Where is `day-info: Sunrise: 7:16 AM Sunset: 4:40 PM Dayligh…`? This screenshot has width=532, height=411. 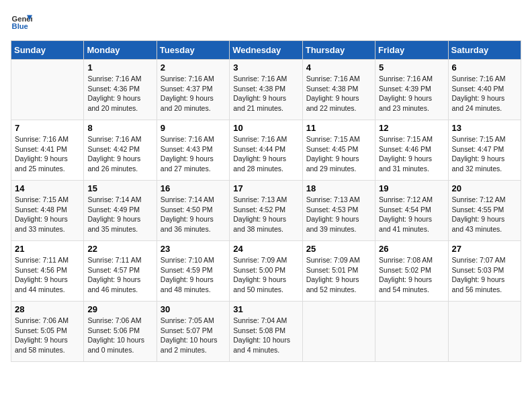
day-info: Sunrise: 7:16 AM Sunset: 4:40 PM Dayligh… is located at coordinates (485, 94).